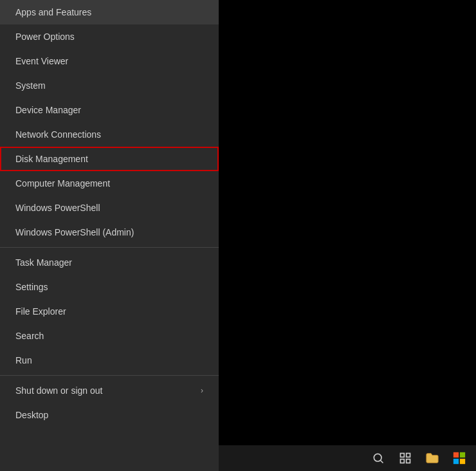 The image size is (476, 471). Describe the element at coordinates (109, 159) in the screenshot. I see `menu-item-disk-management: Disk Management` at that location.